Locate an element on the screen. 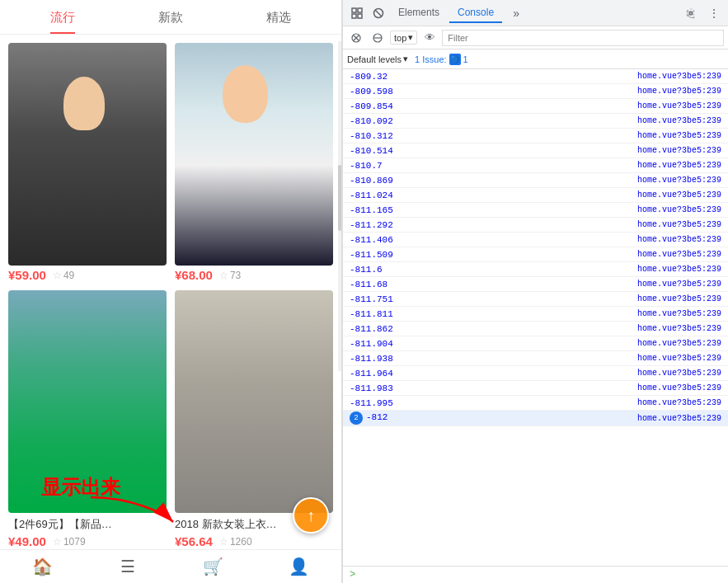 This screenshot has width=728, height=583. product-price-4: ¥56.64 is located at coordinates (194, 541).